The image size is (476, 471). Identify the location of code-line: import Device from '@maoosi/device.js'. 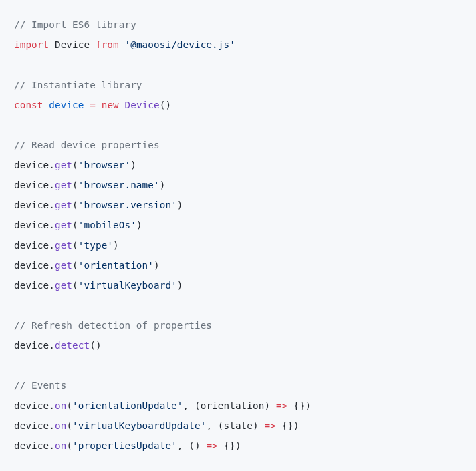
(124, 45).